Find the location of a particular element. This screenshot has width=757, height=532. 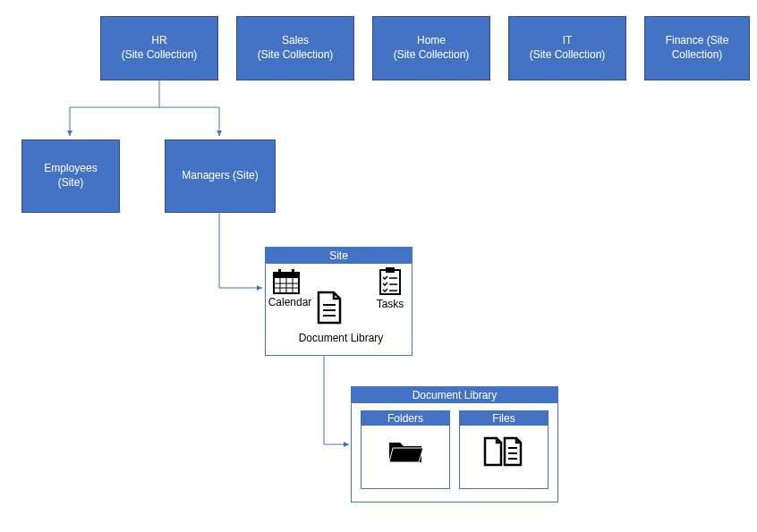

site-panel-title: Site is located at coordinates (338, 256).